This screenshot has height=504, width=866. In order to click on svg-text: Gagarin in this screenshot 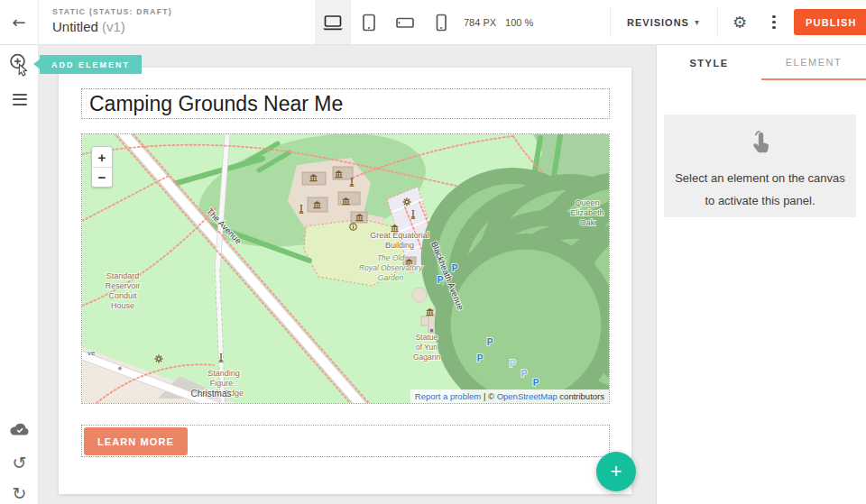, I will do `click(428, 357)`.